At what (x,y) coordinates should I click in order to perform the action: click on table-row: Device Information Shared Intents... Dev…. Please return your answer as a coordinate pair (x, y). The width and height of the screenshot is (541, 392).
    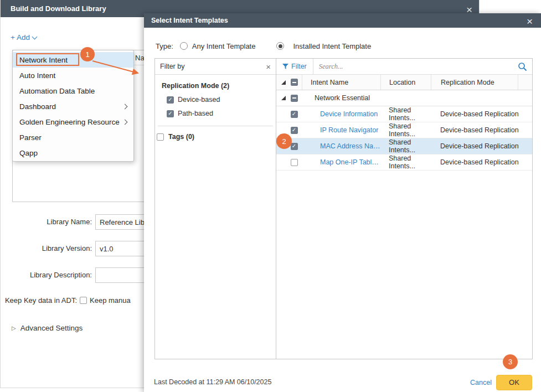
    Looking at the image, I should click on (404, 114).